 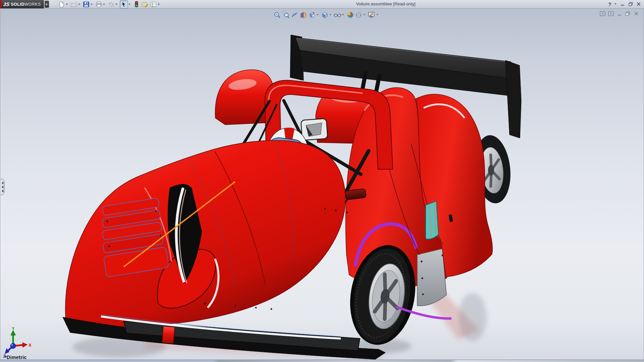 What do you see at coordinates (67, 4) in the screenshot?
I see `new-dropdown` at bounding box center [67, 4].